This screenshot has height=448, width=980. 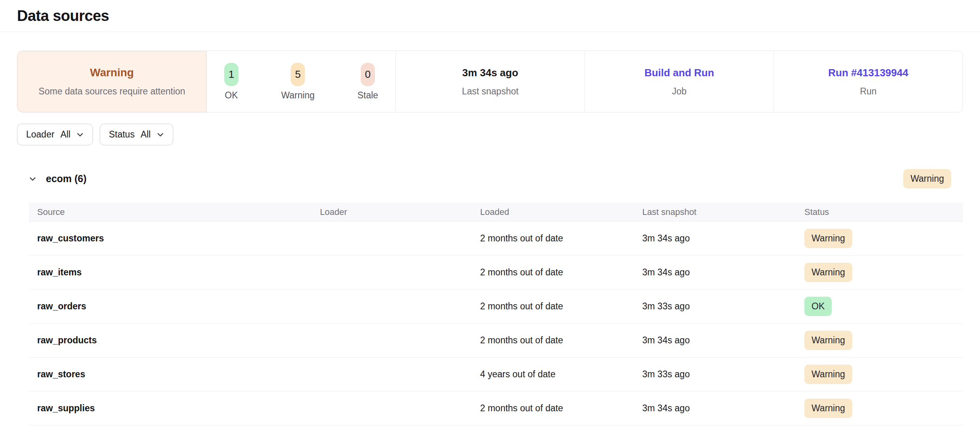 I want to click on status-filter-dropdown: Status All, so click(x=136, y=134).